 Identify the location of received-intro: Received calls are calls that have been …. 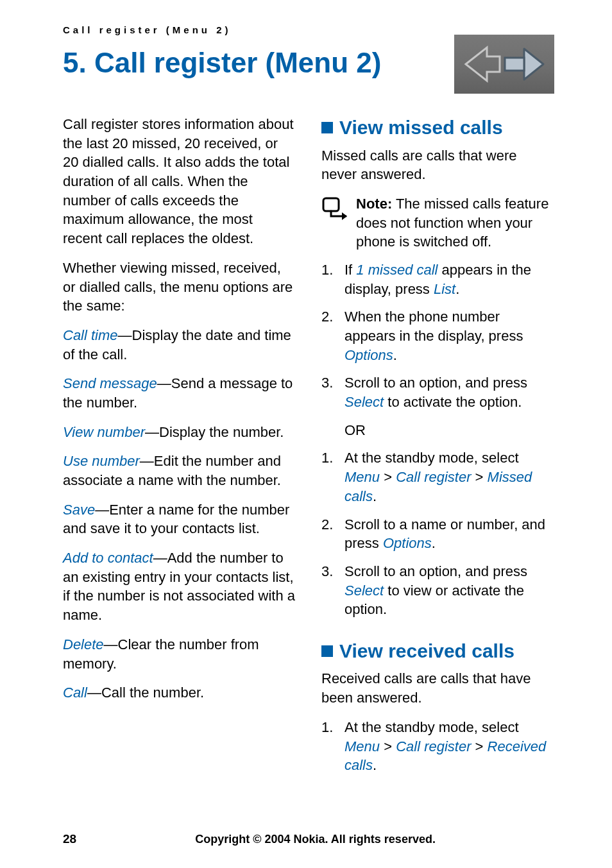
(438, 688).